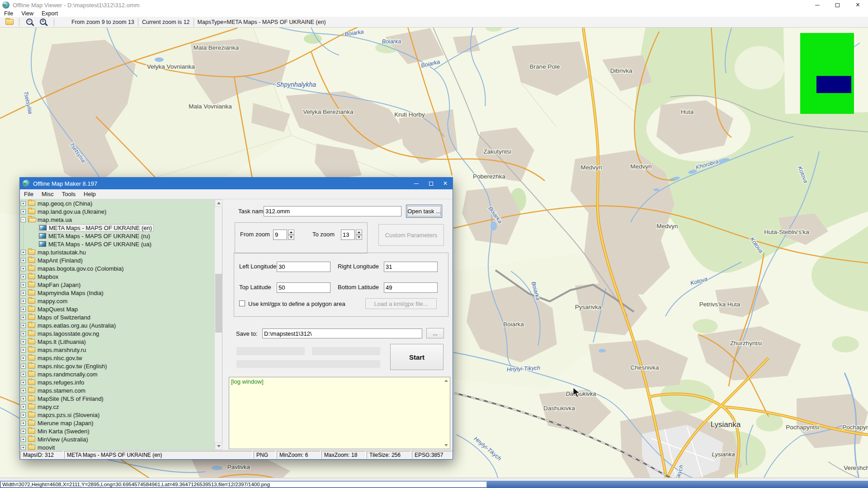 The width and height of the screenshot is (868, 488). What do you see at coordinates (117, 446) in the screenshot?
I see `tree-item: +moovit` at bounding box center [117, 446].